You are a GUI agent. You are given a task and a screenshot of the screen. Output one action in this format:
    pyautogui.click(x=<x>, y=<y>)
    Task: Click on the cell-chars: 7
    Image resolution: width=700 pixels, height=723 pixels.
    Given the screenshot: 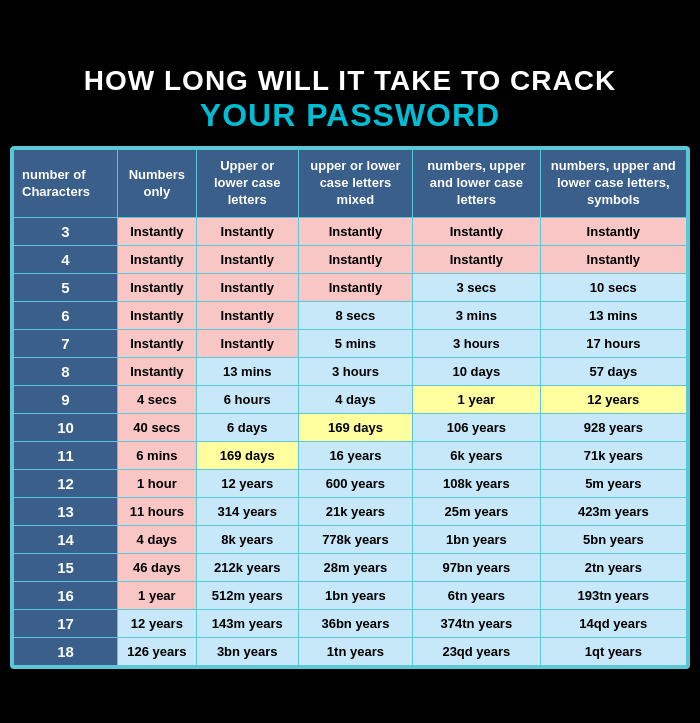 What is the action you would take?
    pyautogui.click(x=66, y=344)
    